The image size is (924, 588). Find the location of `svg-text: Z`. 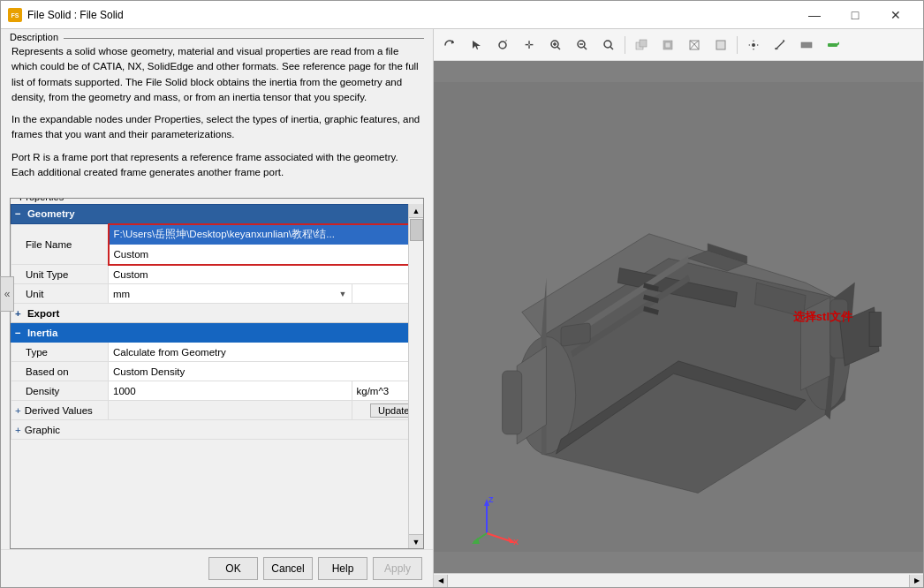

svg-text: Z is located at coordinates (491, 500).